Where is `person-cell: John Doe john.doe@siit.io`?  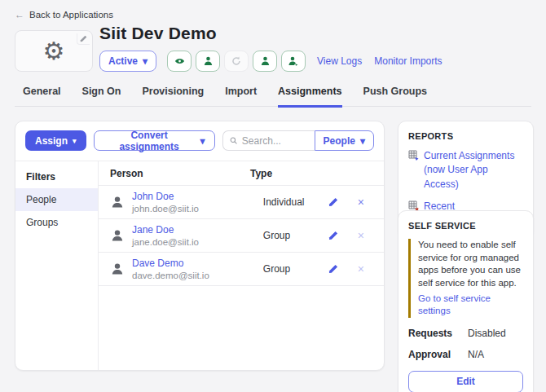
person-cell: John Doe john.doe@siit.io is located at coordinates (187, 202).